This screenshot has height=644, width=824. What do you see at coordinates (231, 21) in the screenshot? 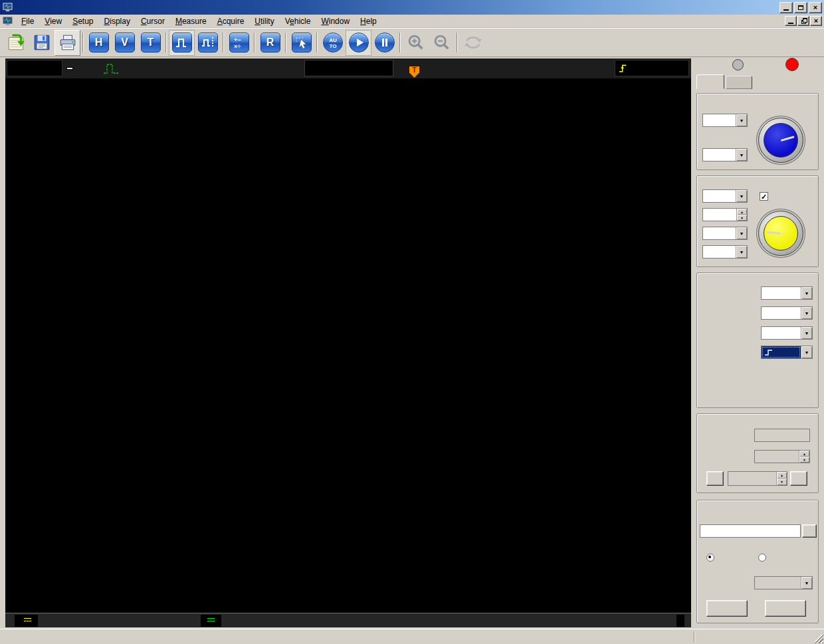
I see `menu-acquire: Acquire` at bounding box center [231, 21].